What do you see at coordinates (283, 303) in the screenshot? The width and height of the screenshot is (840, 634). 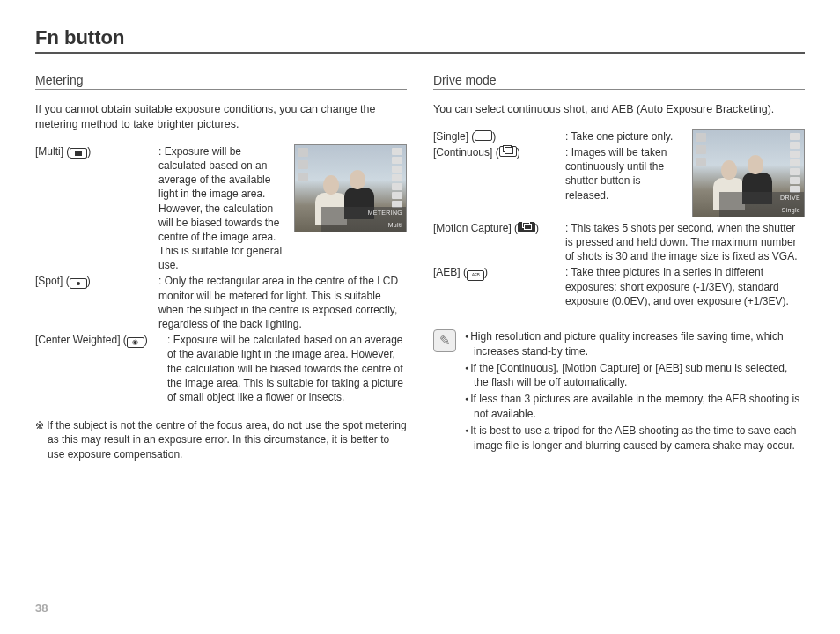 I see `metering-spot-desc: : Only the rectangular area in the centr…` at bounding box center [283, 303].